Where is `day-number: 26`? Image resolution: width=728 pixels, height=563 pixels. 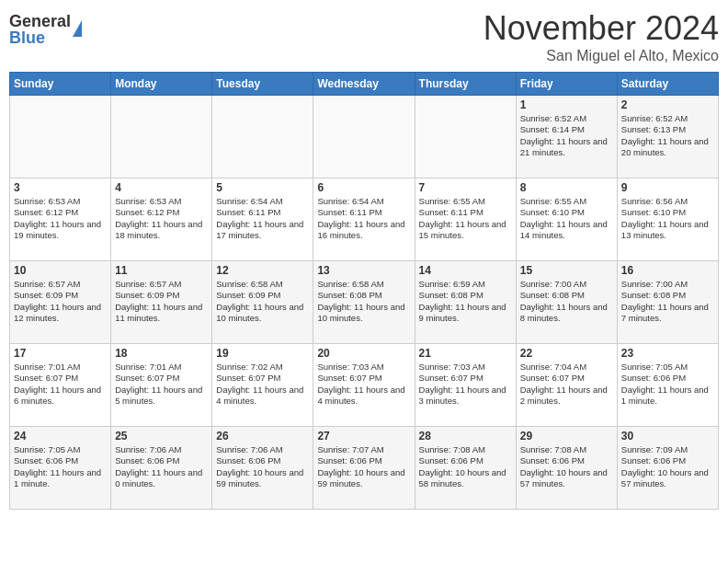 day-number: 26 is located at coordinates (263, 436).